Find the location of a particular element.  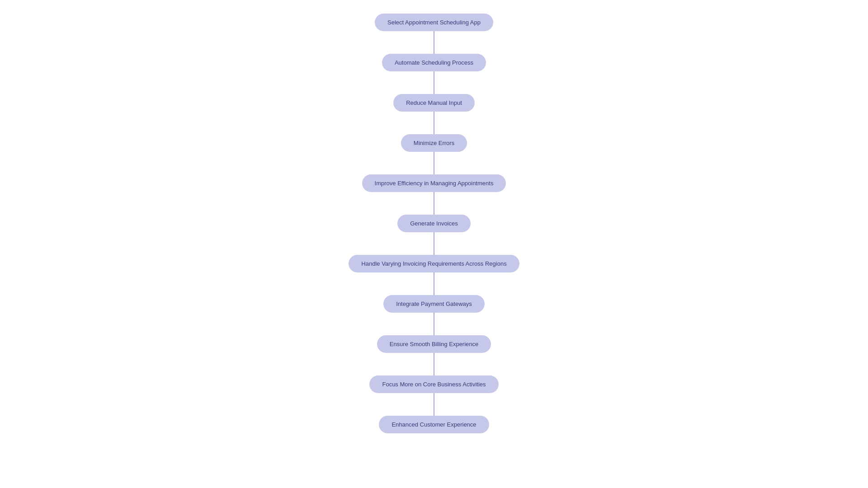

node-6: Generate Invoices is located at coordinates (434, 223).